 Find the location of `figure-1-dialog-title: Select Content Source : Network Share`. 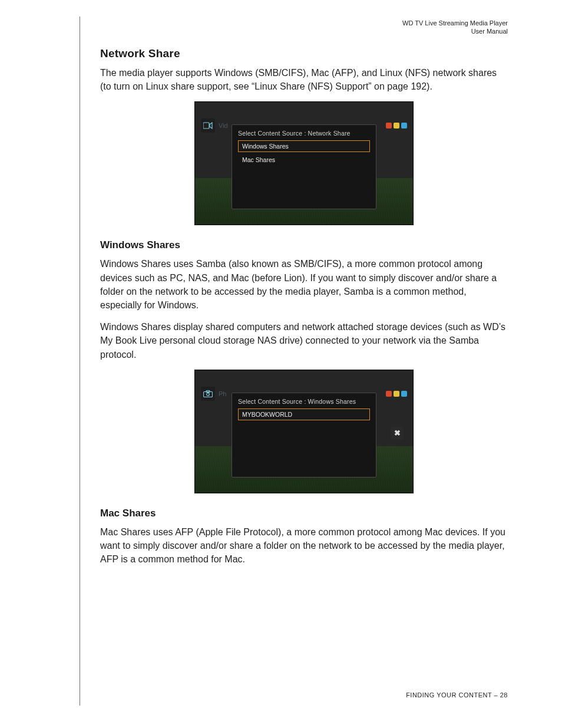

figure-1-dialog-title: Select Content Source : Network Share is located at coordinates (304, 133).